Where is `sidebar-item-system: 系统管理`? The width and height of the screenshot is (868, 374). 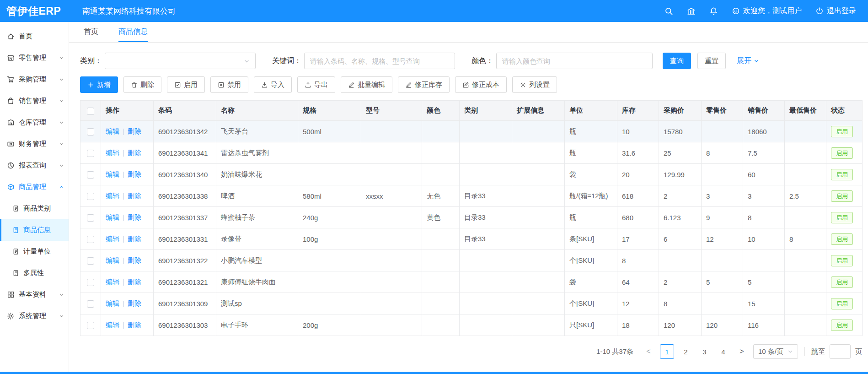
sidebar-item-system: 系统管理 is located at coordinates (34, 316).